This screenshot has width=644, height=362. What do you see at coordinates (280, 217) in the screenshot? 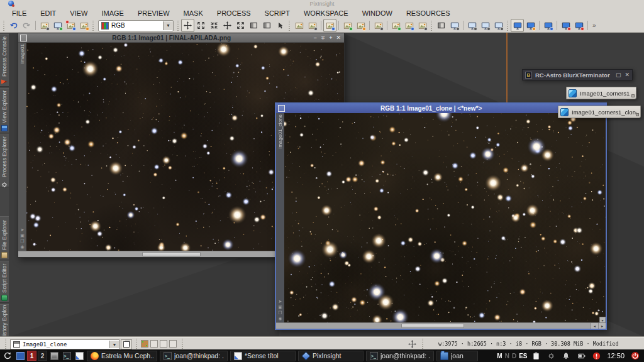
I see `view-selector-strip: Image01_clone ➤ ▣ ❐ ◉` at bounding box center [280, 217].